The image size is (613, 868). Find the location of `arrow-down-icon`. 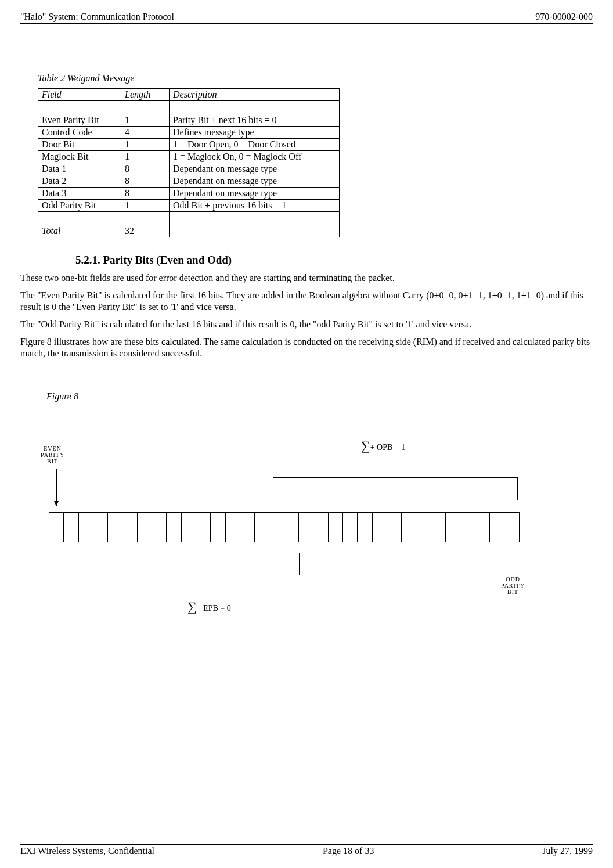

arrow-down-icon is located at coordinates (57, 488).